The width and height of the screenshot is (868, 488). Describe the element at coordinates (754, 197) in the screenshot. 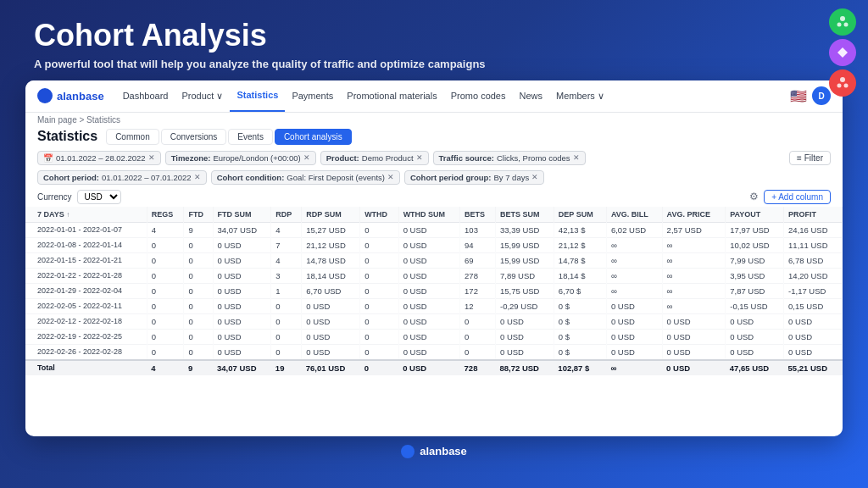

I see `settings-button: ⚙` at that location.